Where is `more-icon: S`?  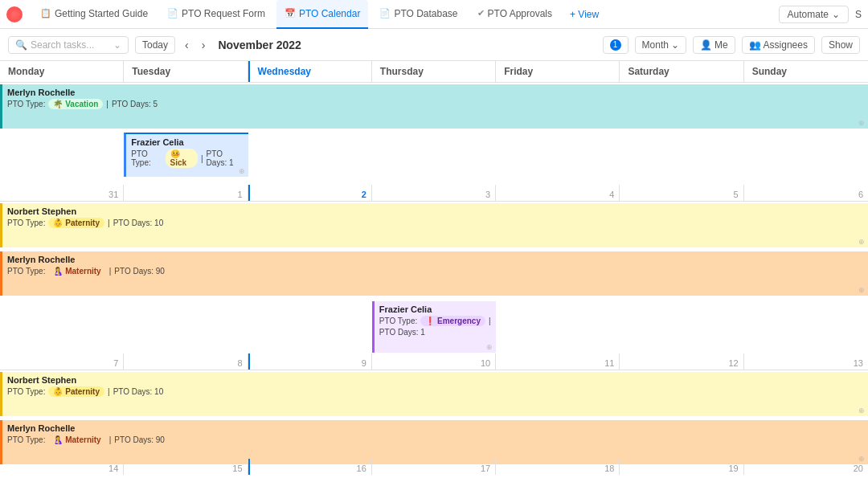 more-icon: S is located at coordinates (858, 14).